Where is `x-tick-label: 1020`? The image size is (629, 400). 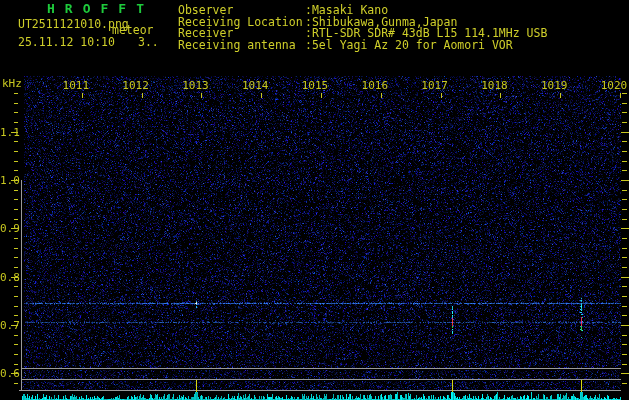
x-tick-label: 1020 is located at coordinates (614, 86).